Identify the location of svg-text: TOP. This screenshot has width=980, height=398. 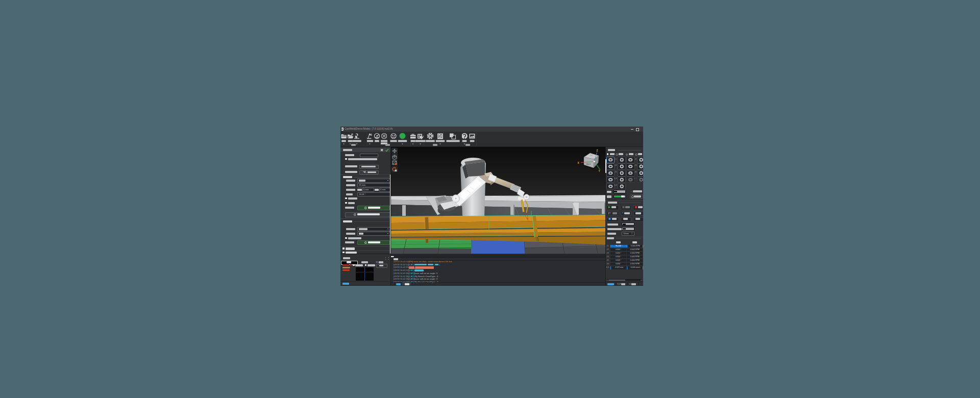
(591, 156).